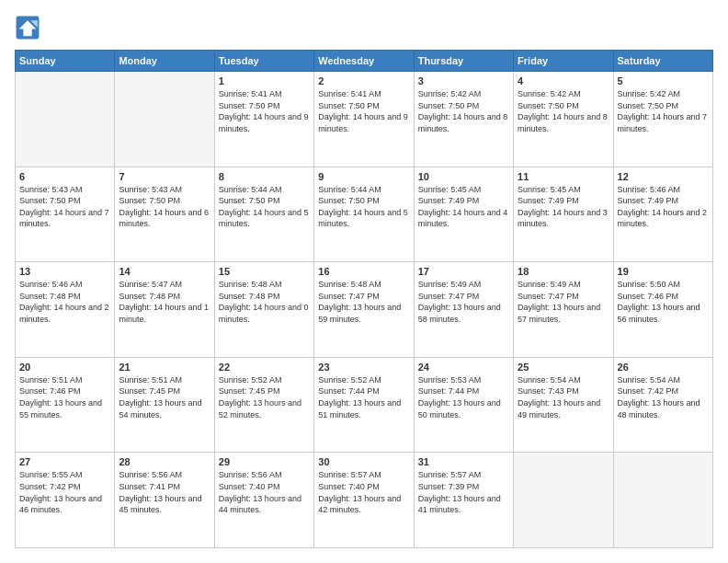  What do you see at coordinates (265, 367) in the screenshot?
I see `day-number: 22` at bounding box center [265, 367].